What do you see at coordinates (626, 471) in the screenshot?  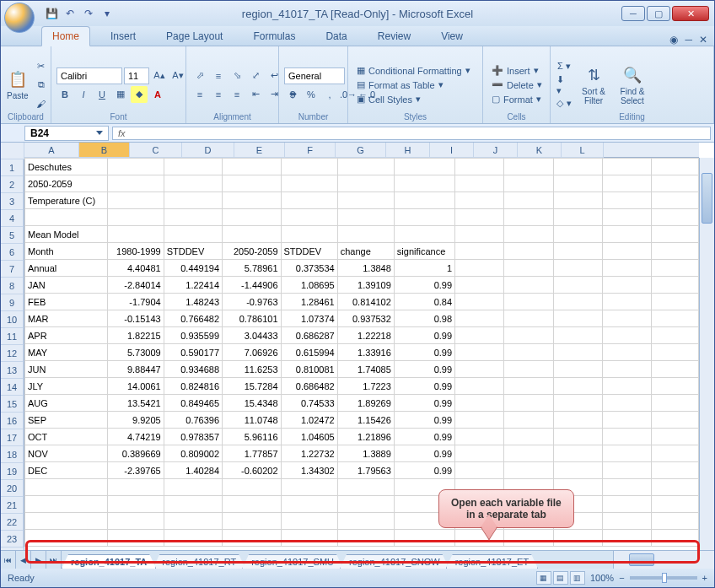 I see `cell-K19` at bounding box center [626, 471].